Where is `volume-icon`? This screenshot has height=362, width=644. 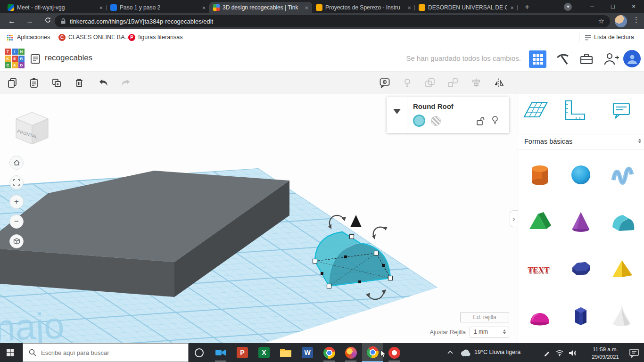
volume-icon is located at coordinates (573, 353).